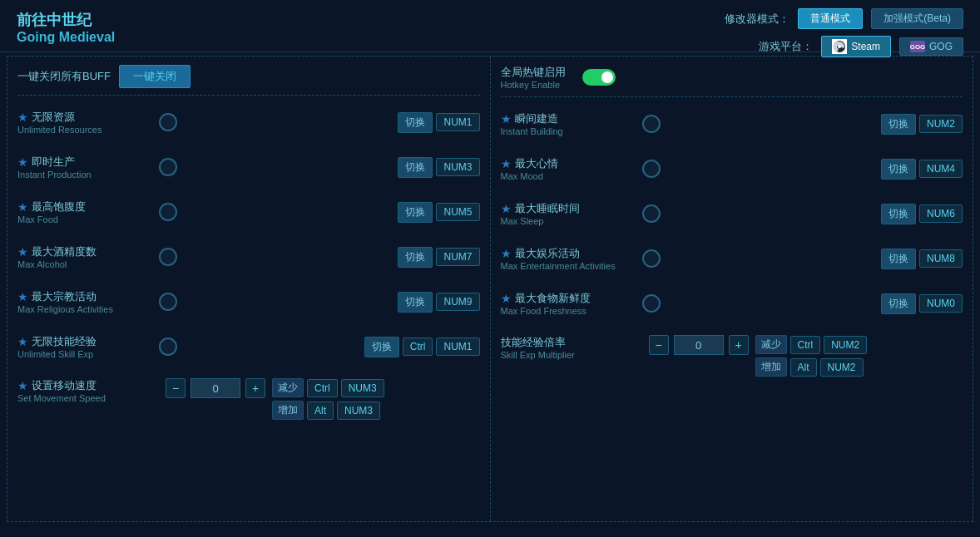  What do you see at coordinates (359, 411) in the screenshot?
I see `movement-increase-key-btn: NUM3` at bounding box center [359, 411].